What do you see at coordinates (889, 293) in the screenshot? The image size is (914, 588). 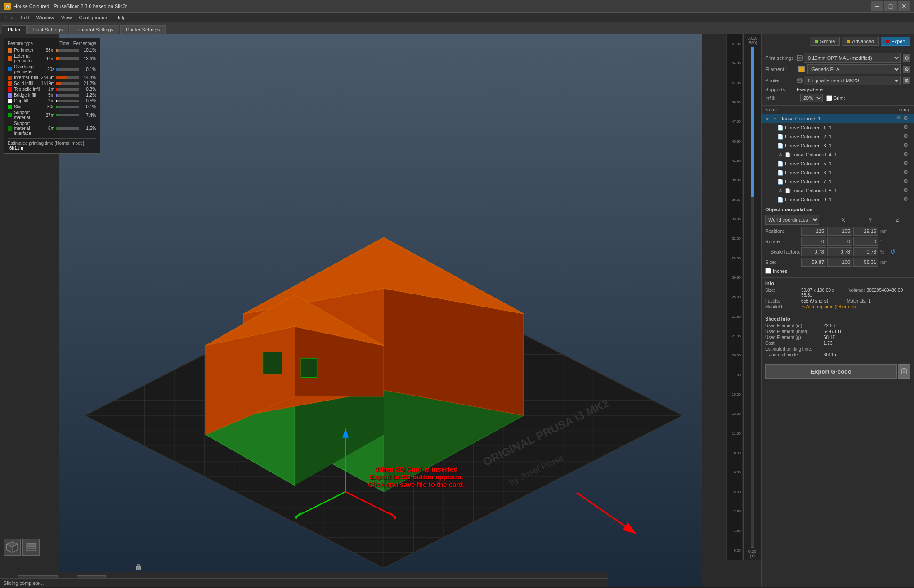 I see `info-volume-val: 300285460480.00` at bounding box center [889, 293].